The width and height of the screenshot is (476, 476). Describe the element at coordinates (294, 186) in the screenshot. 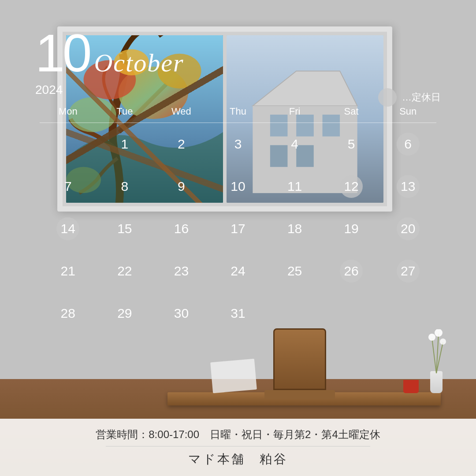

I see `cal-cell-11: 11` at that location.